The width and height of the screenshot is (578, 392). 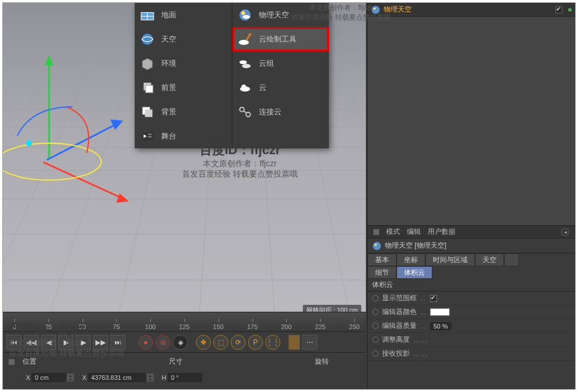 I want to click on autokey-button: ◎, so click(x=163, y=342).